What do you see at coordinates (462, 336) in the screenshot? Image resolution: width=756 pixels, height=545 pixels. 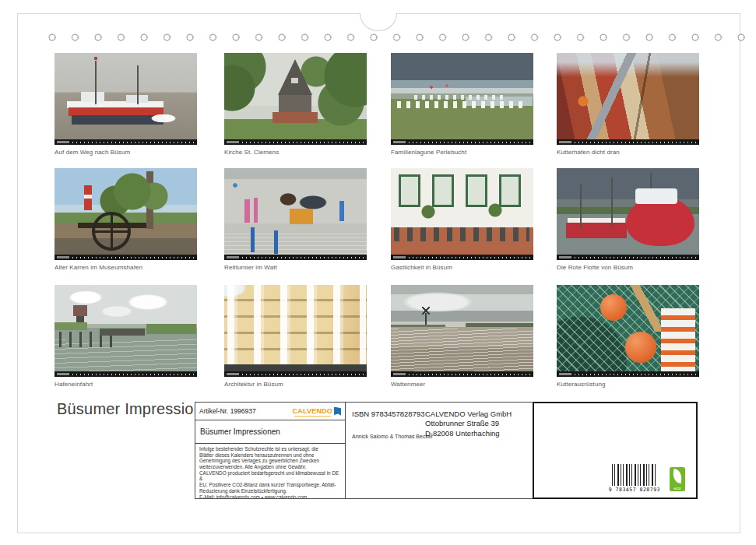 I see `calendar-thumbnail: Wattenmeer` at bounding box center [462, 336].